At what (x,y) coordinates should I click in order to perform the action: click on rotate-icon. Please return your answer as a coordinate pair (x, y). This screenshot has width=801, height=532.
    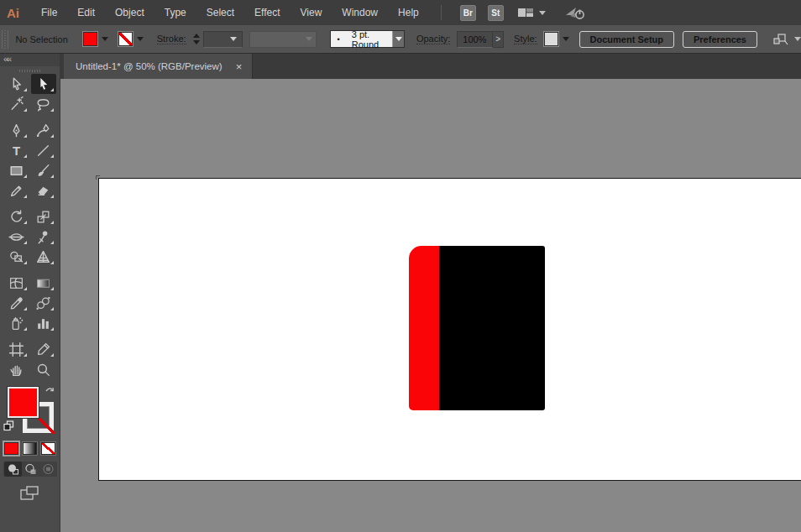
    Looking at the image, I should click on (17, 216).